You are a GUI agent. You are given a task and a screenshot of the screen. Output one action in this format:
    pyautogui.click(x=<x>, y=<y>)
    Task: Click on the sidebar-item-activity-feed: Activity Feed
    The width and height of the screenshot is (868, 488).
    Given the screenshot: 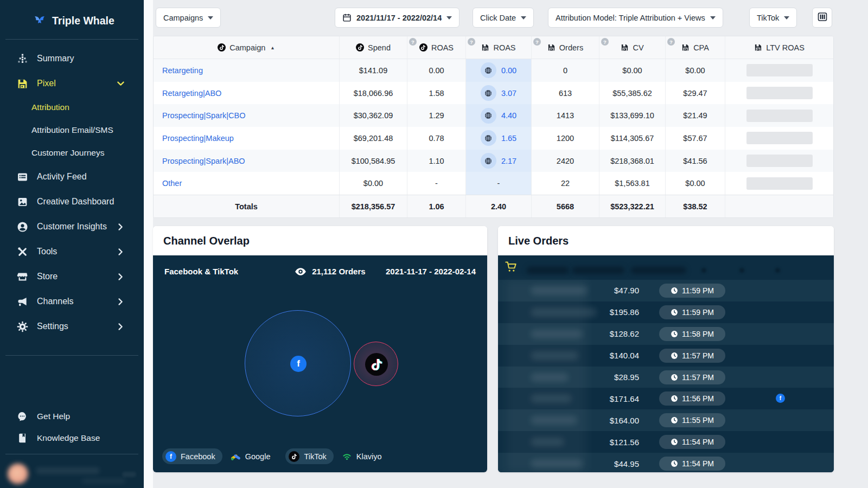 What is the action you would take?
    pyautogui.click(x=72, y=177)
    